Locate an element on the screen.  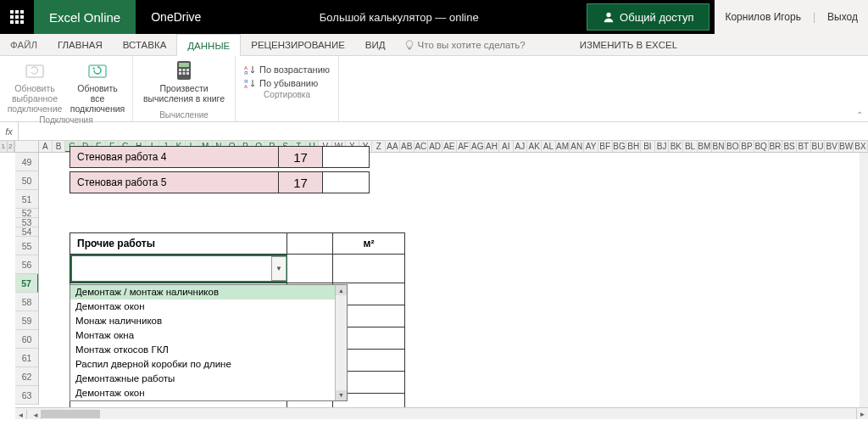
dropdown-scrollbar: ▲ ▼ is located at coordinates (341, 343).